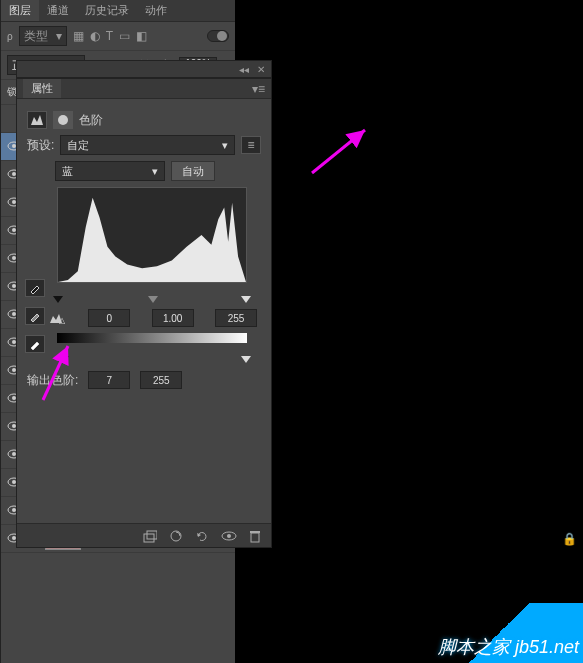 This screenshot has width=583, height=663. What do you see at coordinates (570, 539) in the screenshot?
I see `lock-icon: 🔒` at bounding box center [570, 539].